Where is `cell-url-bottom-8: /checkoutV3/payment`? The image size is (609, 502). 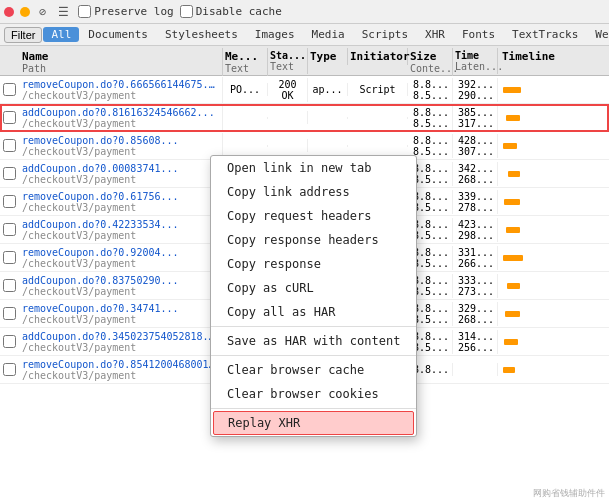 cell-url-bottom-8: /checkoutV3/payment is located at coordinates (120, 320).